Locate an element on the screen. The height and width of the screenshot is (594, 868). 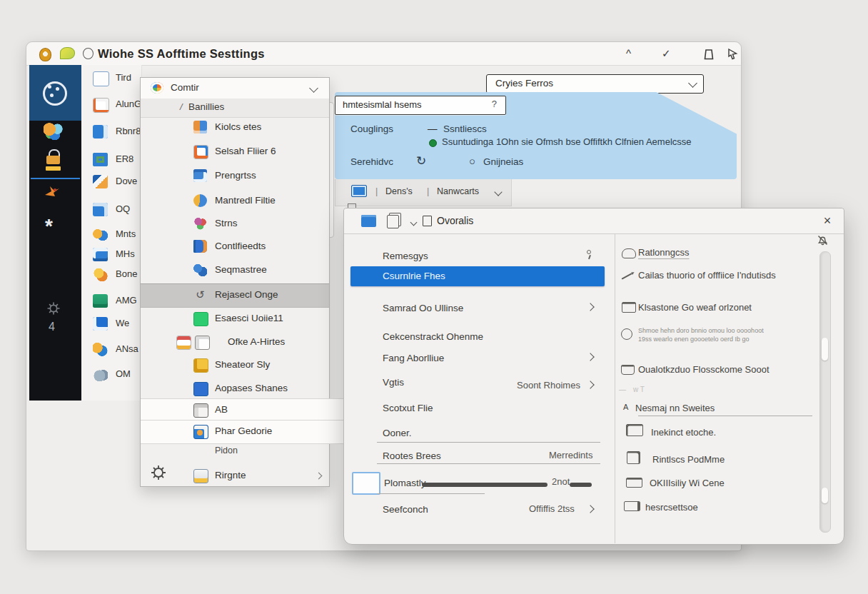
nav-item: ER8 is located at coordinates (111, 161).